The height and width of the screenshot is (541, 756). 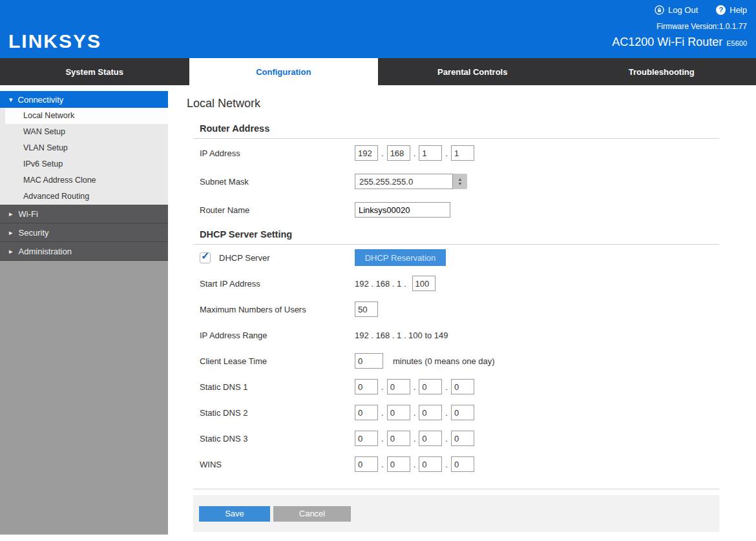 What do you see at coordinates (84, 164) in the screenshot?
I see `sidebar-item-ipv6-setup: IPv6 Setup` at bounding box center [84, 164].